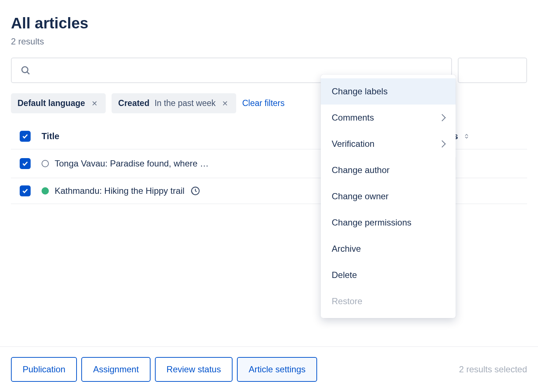  What do you see at coordinates (194, 369) in the screenshot?
I see `review-status-button: Review status` at bounding box center [194, 369].